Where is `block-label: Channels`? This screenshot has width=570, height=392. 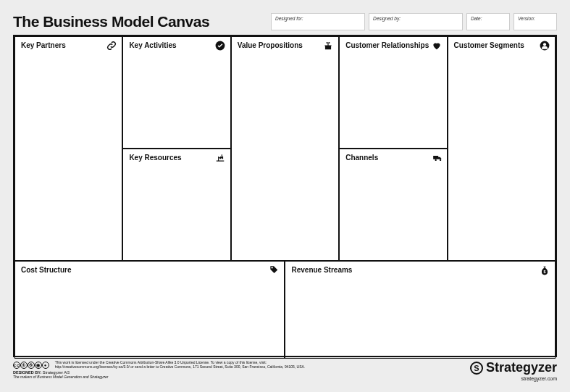
block-label: Channels is located at coordinates (393, 158).